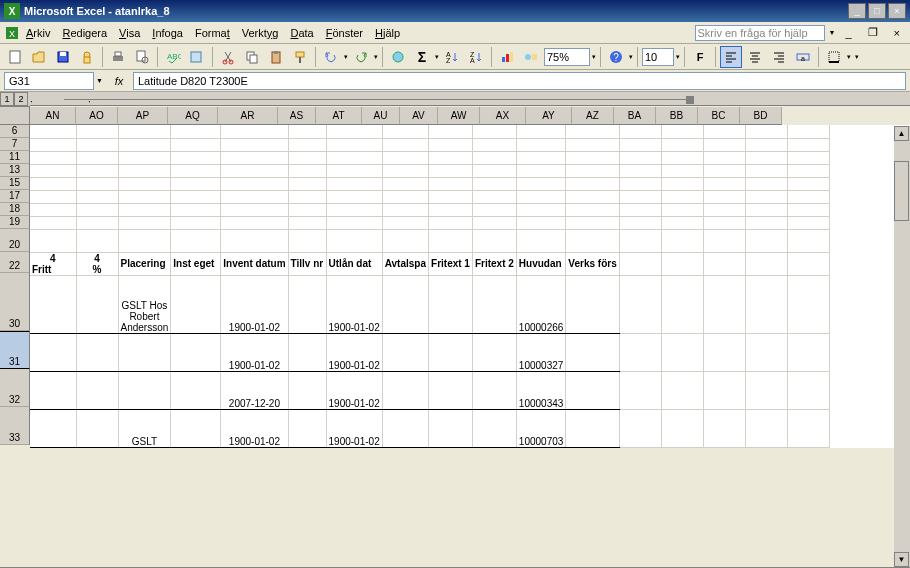 This screenshot has width=910, height=568. I want to click on vscroll-thumb, so click(902, 191).